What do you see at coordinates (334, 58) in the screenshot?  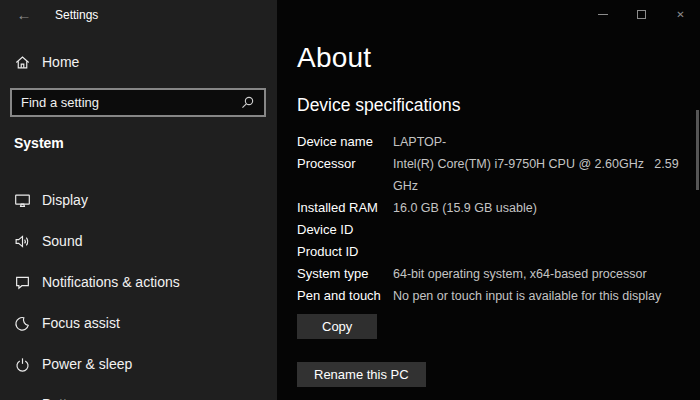 I see `page-title: About` at bounding box center [334, 58].